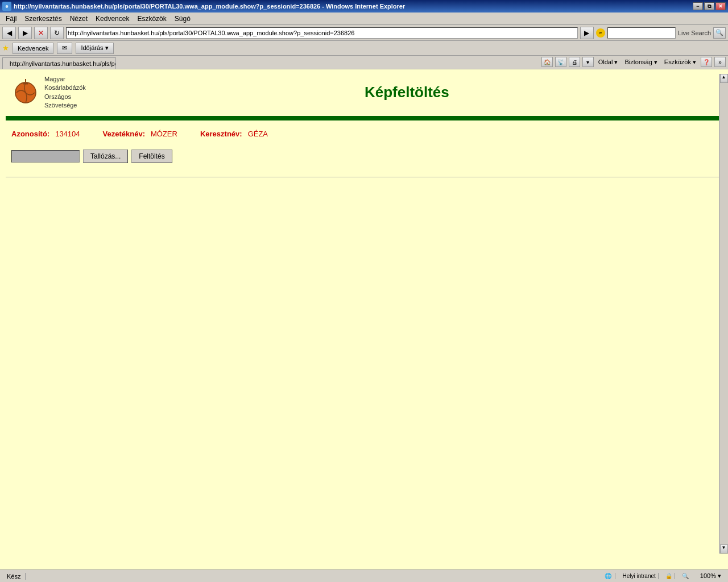  What do you see at coordinates (709, 6) in the screenshot?
I see `titlebar-controls: − ⧉ ✕` at bounding box center [709, 6].